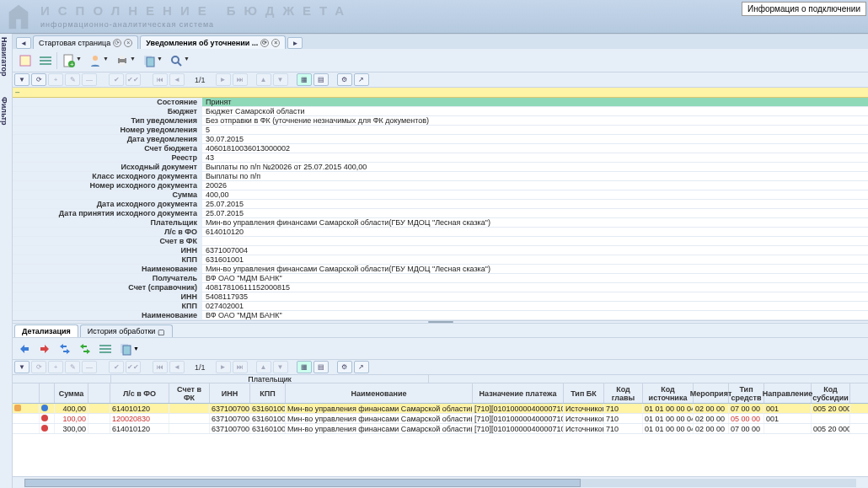  I want to click on next-page: ►, so click(223, 79).